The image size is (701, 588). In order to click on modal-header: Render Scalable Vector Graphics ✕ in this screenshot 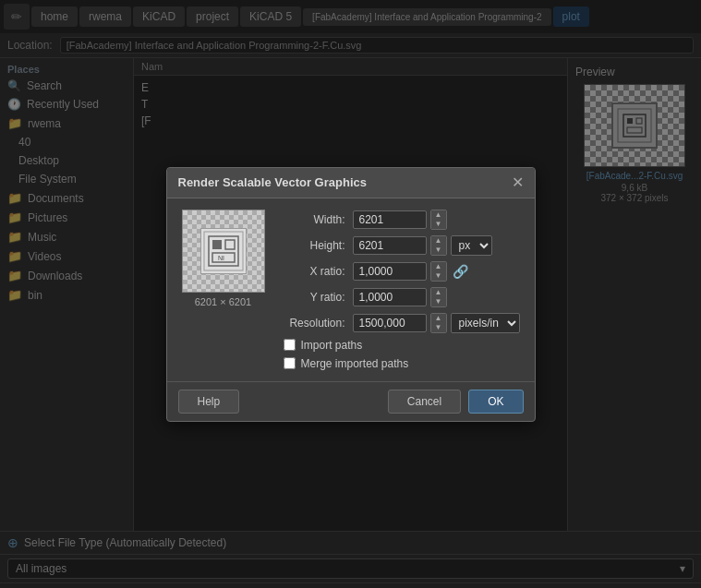, I will do `click(351, 183)`.